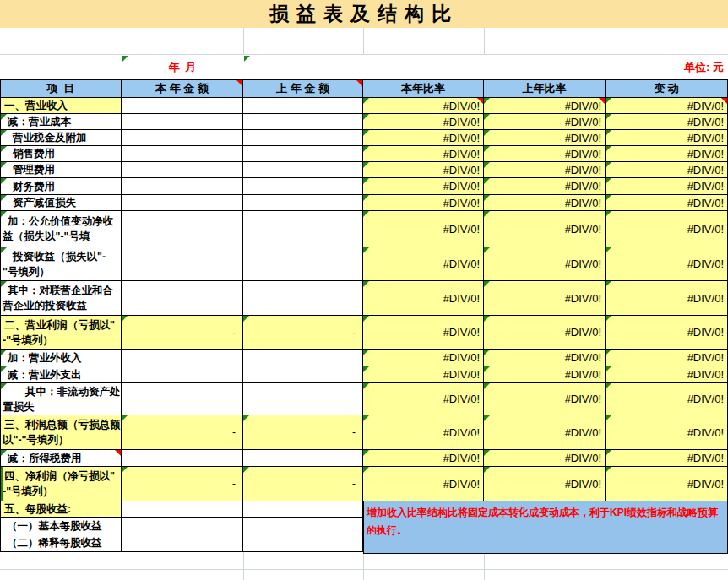 This screenshot has width=728, height=580. I want to click on cell-item-label: 投资收益（损失以"- "号填列）, so click(61, 264).